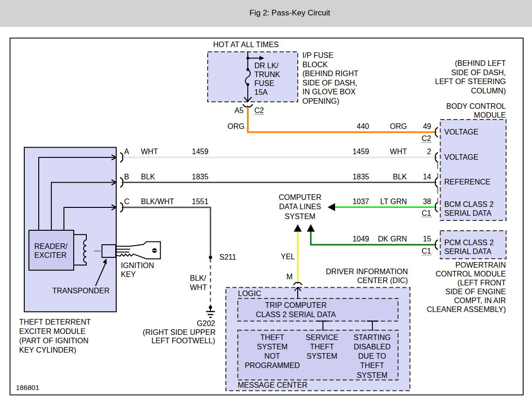 This screenshot has height=404, width=532. Describe the element at coordinates (470, 274) in the screenshot. I see `svg-text: CONTROL MODULE` at that location.